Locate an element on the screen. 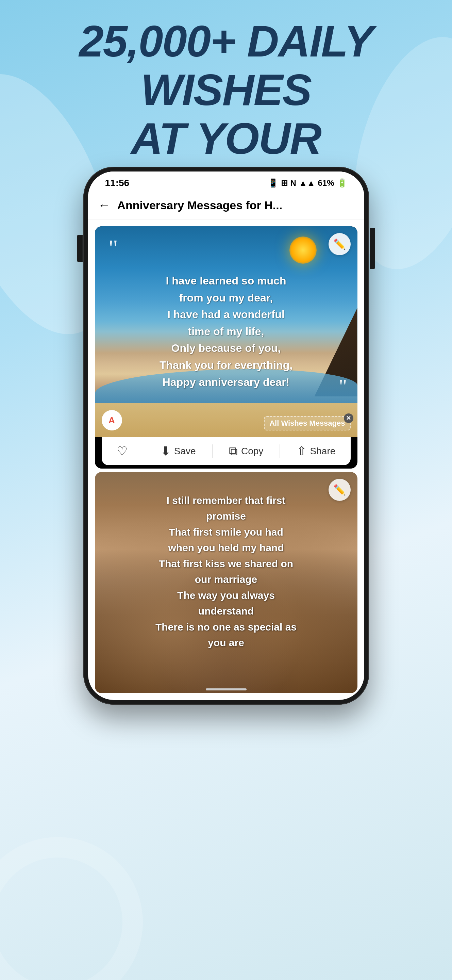  scroll-indicator is located at coordinates (226, 689).